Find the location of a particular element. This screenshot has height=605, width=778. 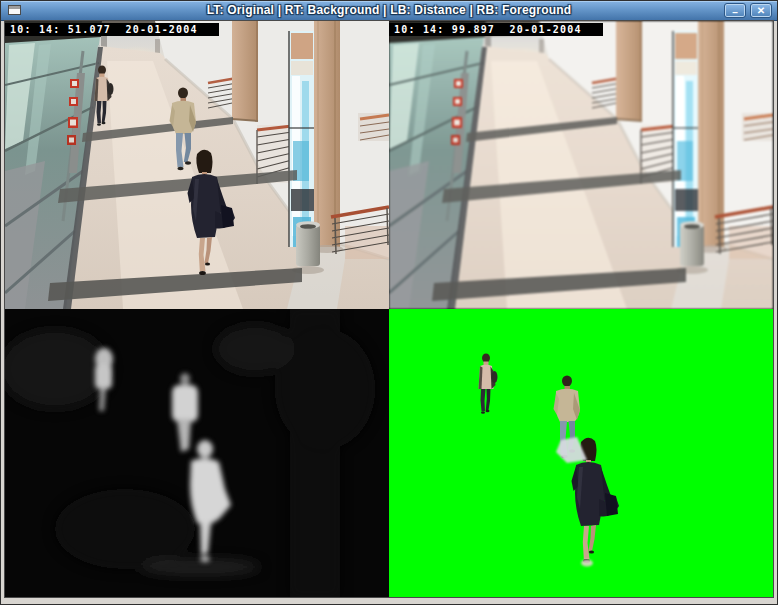

timestamp-original: 10: 14: 51.077 20-01-2004 is located at coordinates (112, 30).